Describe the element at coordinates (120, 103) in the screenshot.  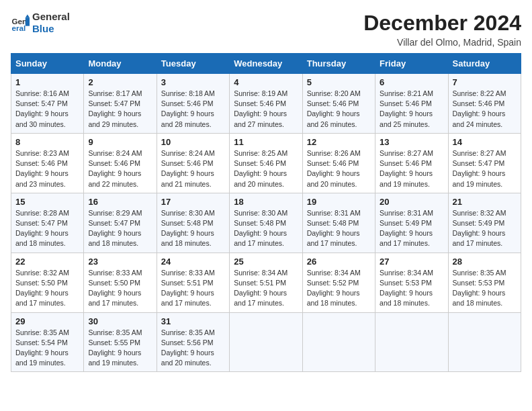
I see `calendar-cell: 2Sunrise: 8:17 AMSunset: 5:47 PMDaylight…` at that location.